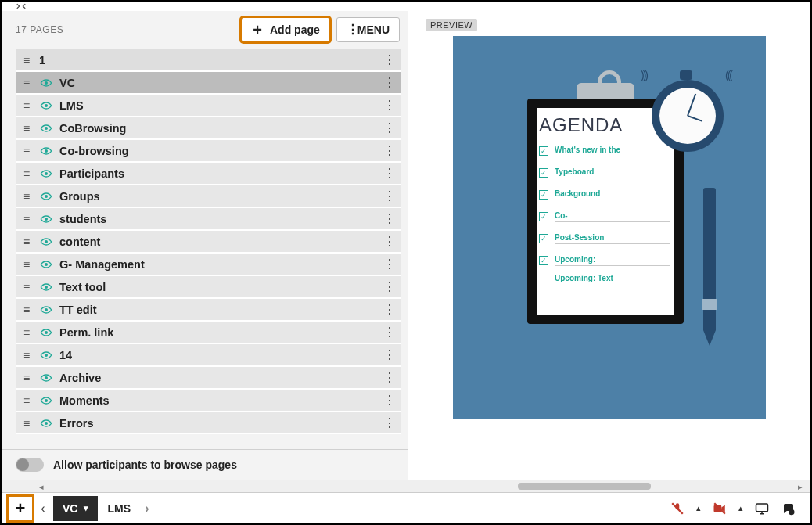 The width and height of the screenshot is (812, 525). What do you see at coordinates (30, 465) in the screenshot?
I see `allow-browse-toggle` at bounding box center [30, 465].